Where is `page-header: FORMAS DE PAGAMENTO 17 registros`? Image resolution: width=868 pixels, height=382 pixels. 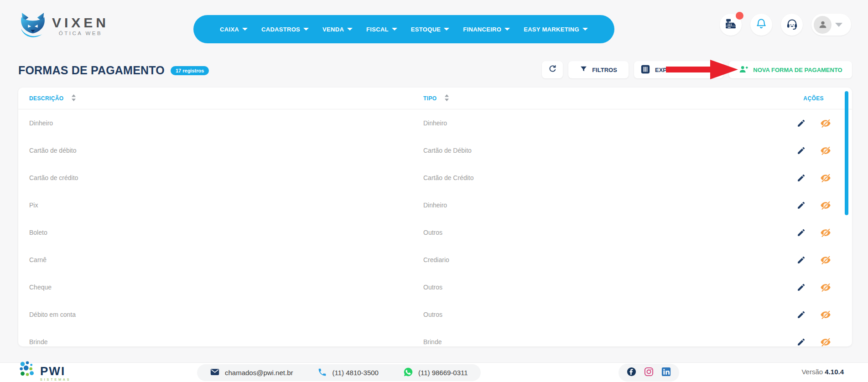
page-header: FORMAS DE PAGAMENTO 17 registros is located at coordinates (114, 70).